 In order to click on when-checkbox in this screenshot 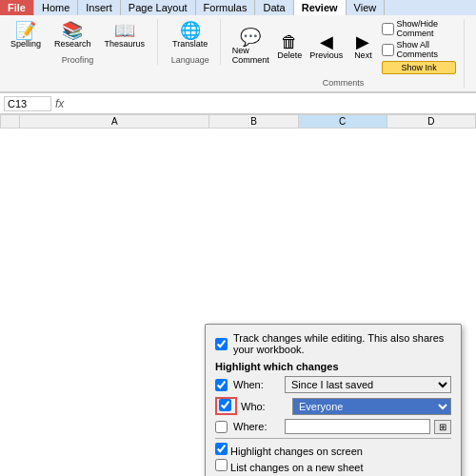, I will do `click(221, 385)`.